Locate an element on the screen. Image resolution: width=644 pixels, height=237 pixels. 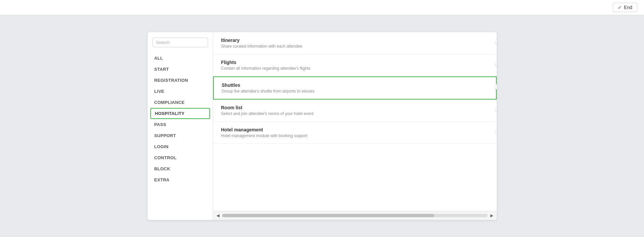
feature-desc-flights: Contain all information regarding attend… is located at coordinates (266, 68).